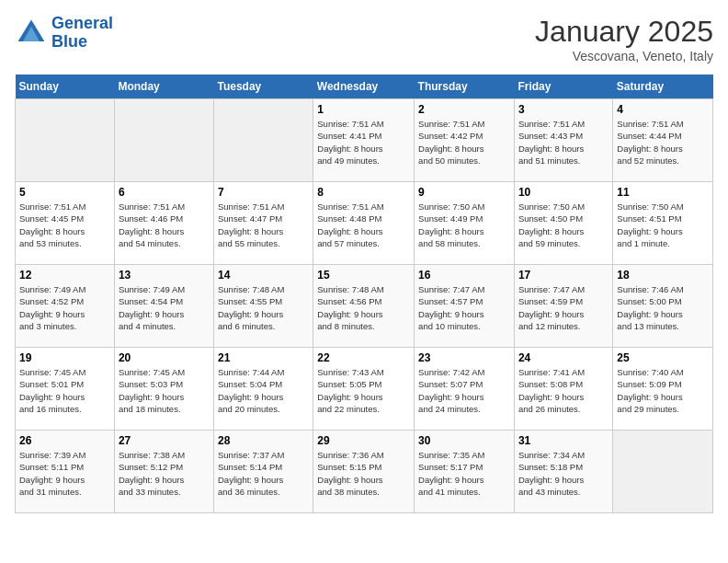 The width and height of the screenshot is (728, 563). I want to click on calendar-day-cell: 27Sunrise: 7:38 AM Sunset: 5:12 PM Dayli…, so click(164, 472).